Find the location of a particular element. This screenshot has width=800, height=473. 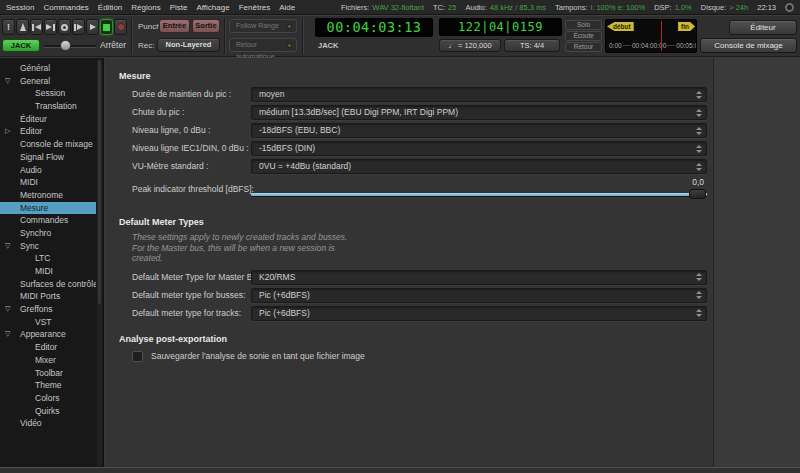

auto-return-button: Retour automatique is located at coordinates (263, 45).